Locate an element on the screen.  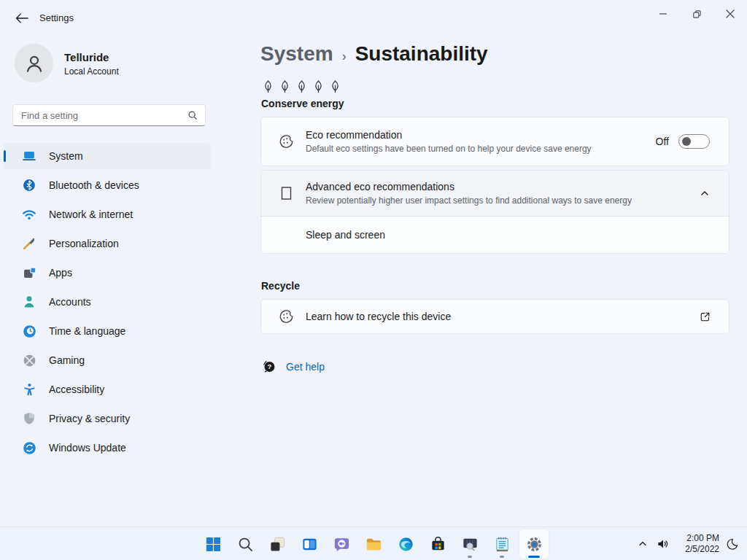
microsoft-store-icon is located at coordinates (438, 544).